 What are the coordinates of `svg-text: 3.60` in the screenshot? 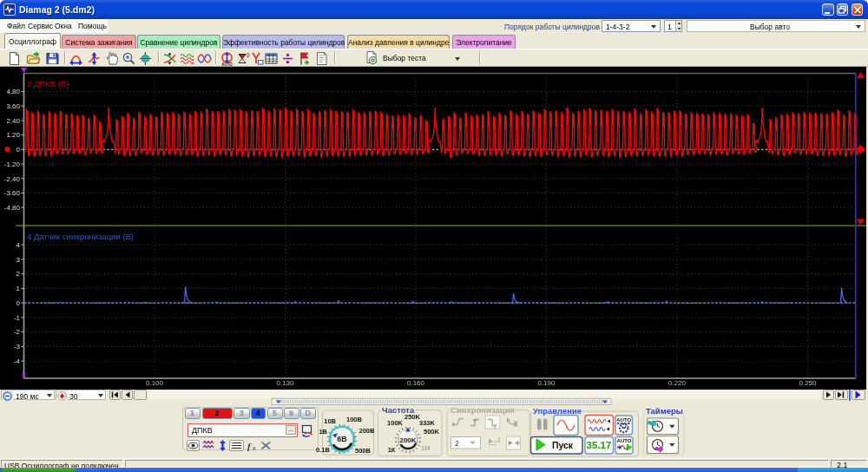 It's located at (13, 106).